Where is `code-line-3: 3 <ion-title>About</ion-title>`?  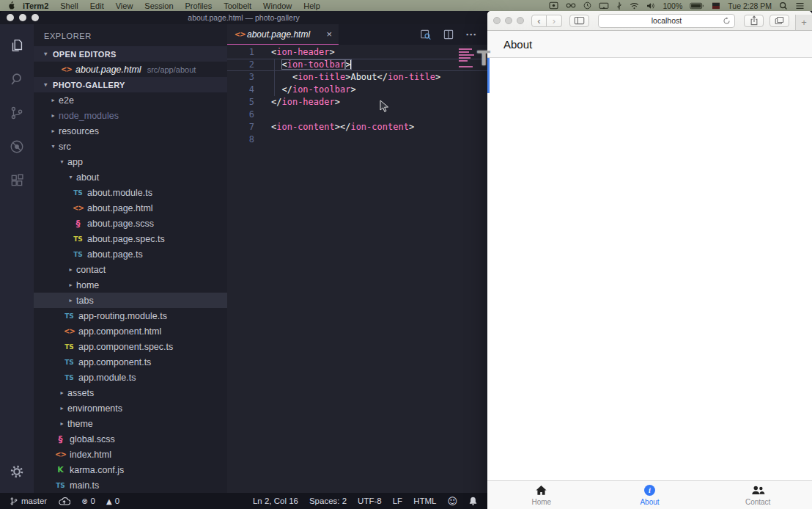 code-line-3: 3 <ion-title>About</ion-title> is located at coordinates (358, 78).